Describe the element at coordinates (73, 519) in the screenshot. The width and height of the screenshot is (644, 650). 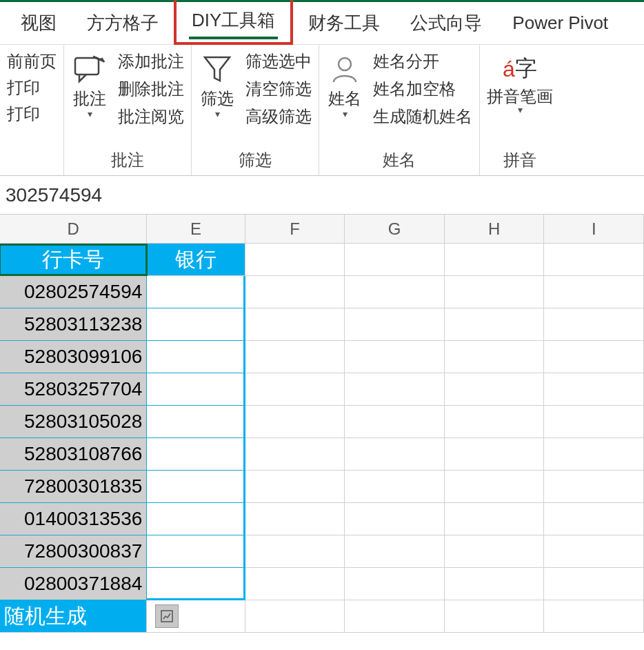
I see `cell-data: 01400313536` at that location.